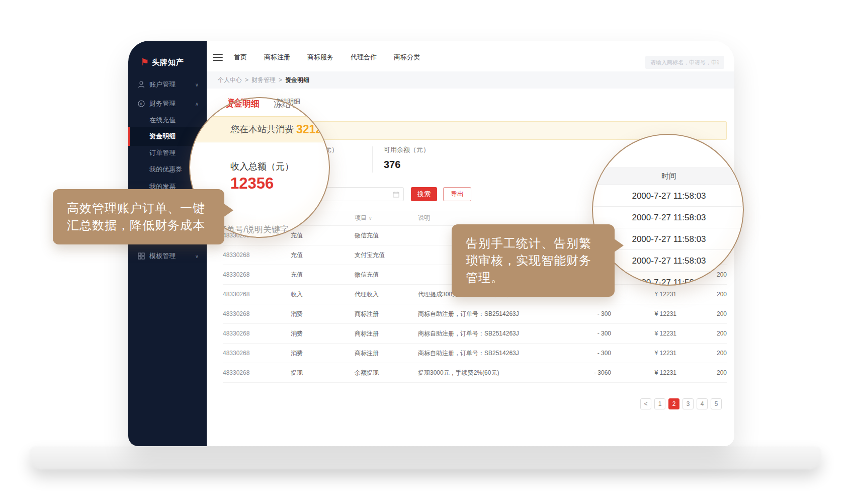 This screenshot has height=504, width=853. Describe the element at coordinates (386, 218) in the screenshot. I see `col-project: 项目∨` at that location.